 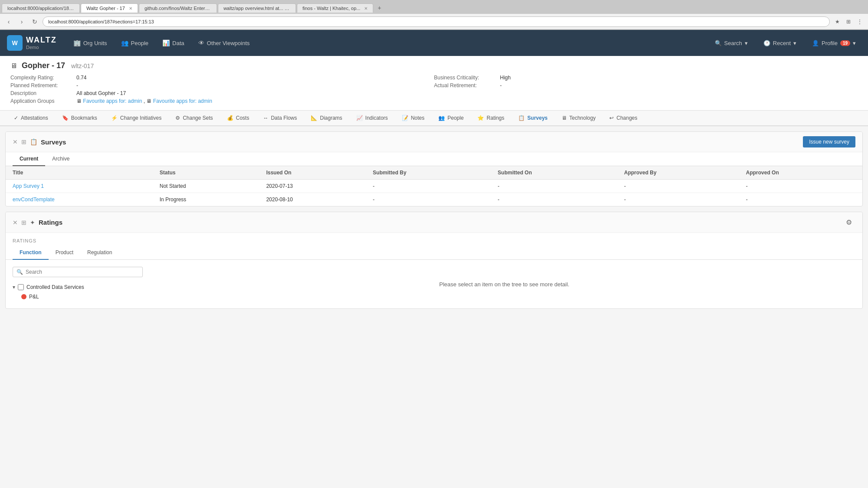 I want to click on recent-nav-icon: 🕐, so click(x=767, y=43).